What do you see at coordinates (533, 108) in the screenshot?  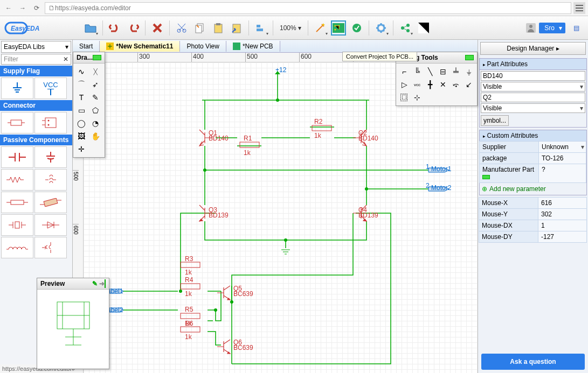 I see `attr-prefix-visible: Visible` at bounding box center [533, 108].